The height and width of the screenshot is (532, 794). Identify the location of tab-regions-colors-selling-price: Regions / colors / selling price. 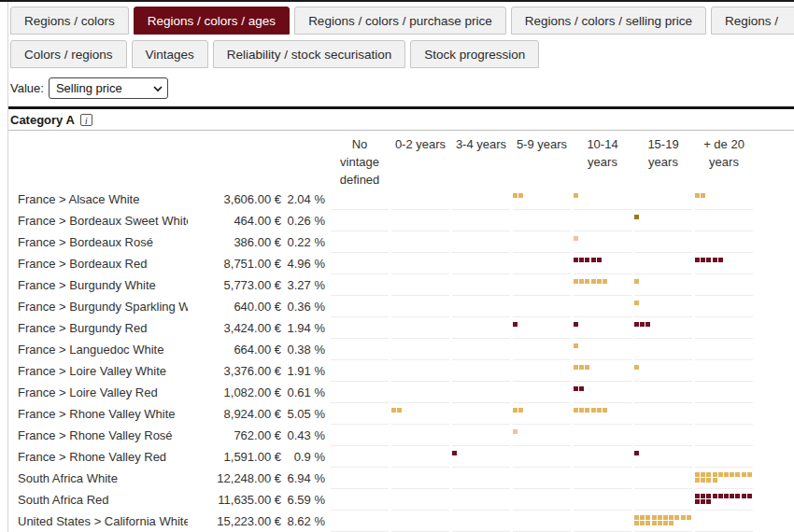
(609, 21).